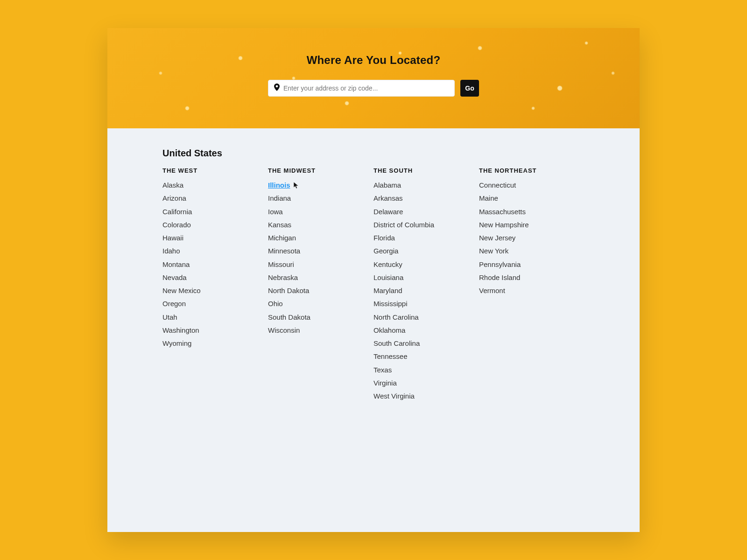  Describe the element at coordinates (215, 304) in the screenshot. I see `state-link: Oregon` at that location.